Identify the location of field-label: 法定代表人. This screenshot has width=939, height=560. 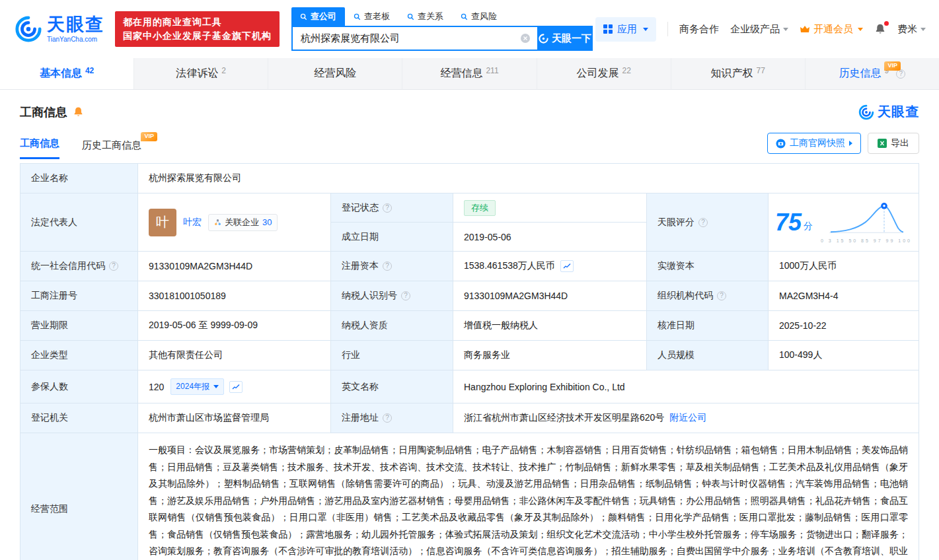
(54, 223).